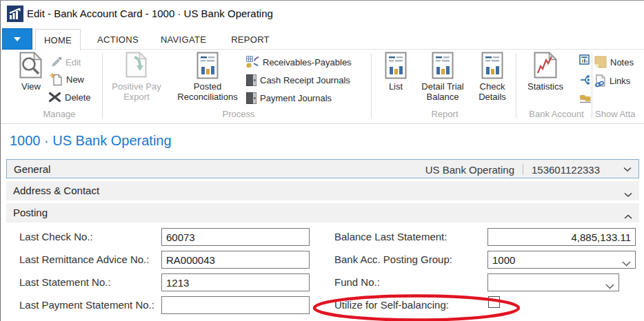 This screenshot has height=321, width=644. Describe the element at coordinates (31, 72) in the screenshot. I see `view-button: View` at that location.